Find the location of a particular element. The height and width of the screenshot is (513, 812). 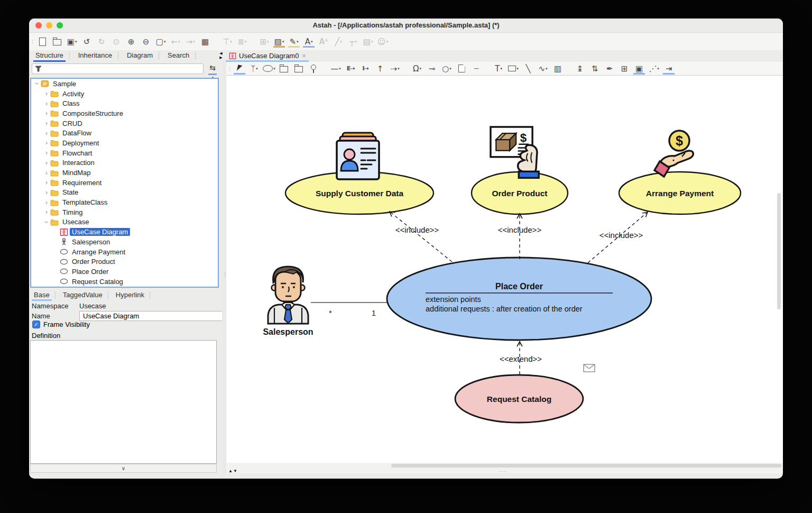

import-package-tool is located at coordinates (299, 69).